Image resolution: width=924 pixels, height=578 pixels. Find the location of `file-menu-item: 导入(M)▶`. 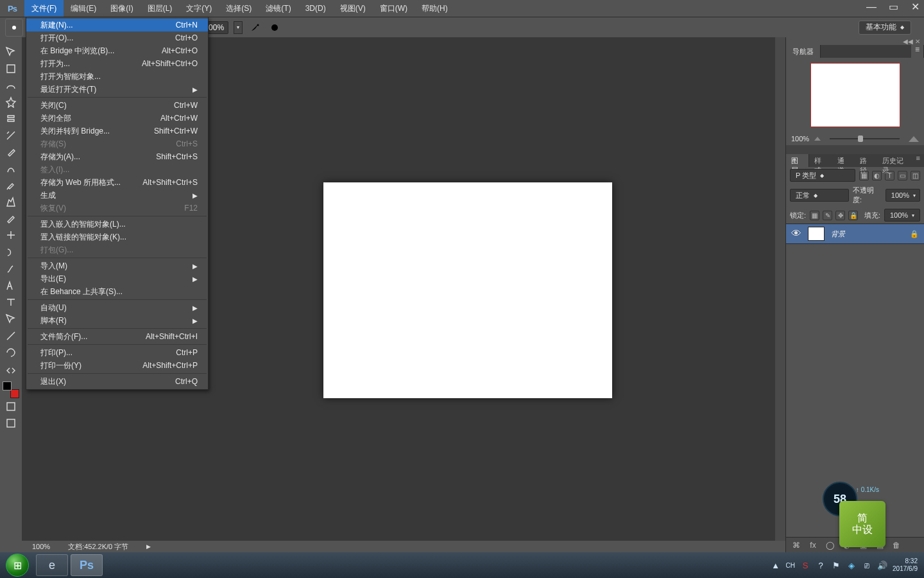

file-menu-item: 导入(M)▶ is located at coordinates (117, 266).